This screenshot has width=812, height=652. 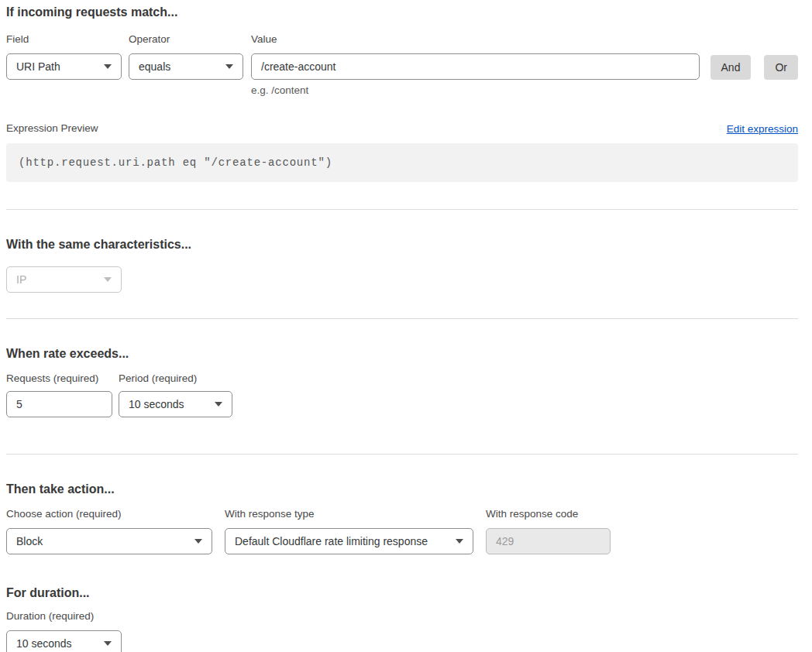 What do you see at coordinates (781, 67) in the screenshot?
I see `or-button: Or` at bounding box center [781, 67].